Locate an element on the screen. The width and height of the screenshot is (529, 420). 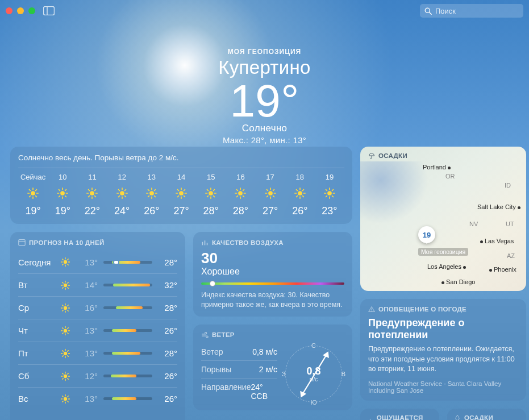
day-row: Вс13°26° is located at coordinates (98, 398).